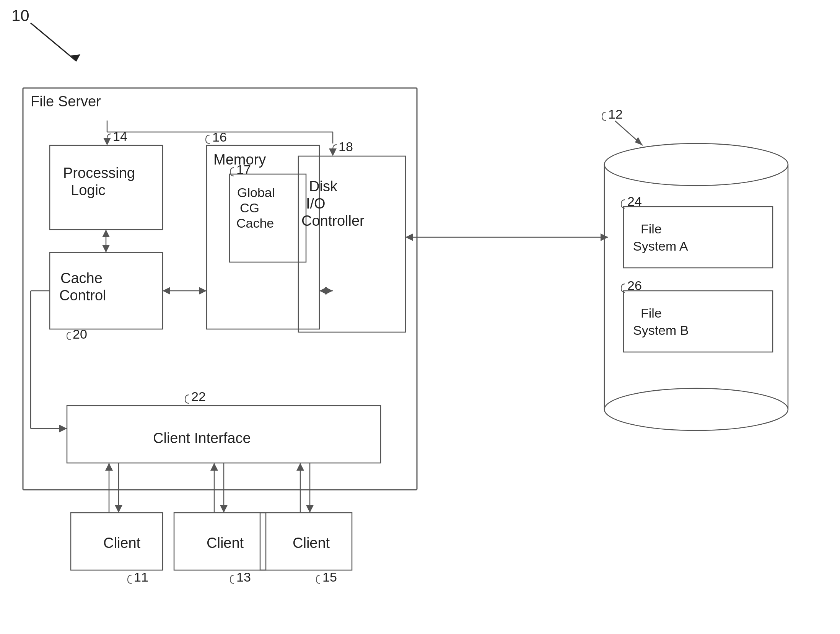 The image size is (840, 634). I want to click on global-cg-cache-label3: Cache, so click(255, 223).